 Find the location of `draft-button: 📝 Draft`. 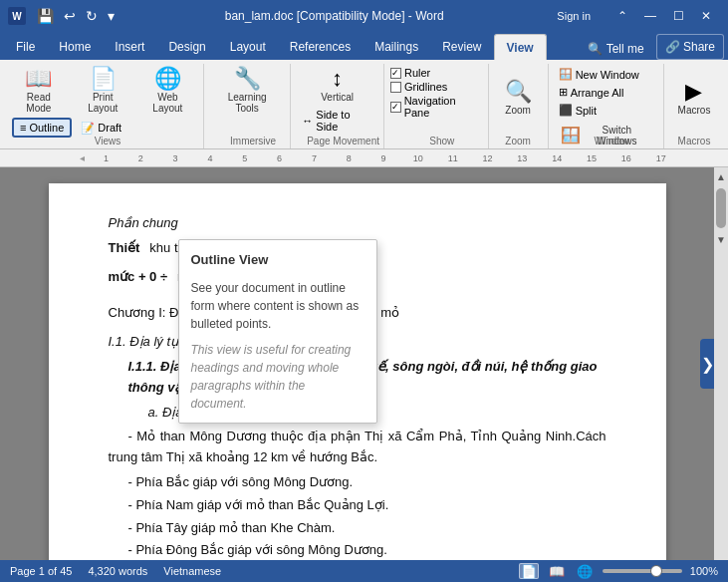

draft-button: 📝 Draft is located at coordinates (102, 128).